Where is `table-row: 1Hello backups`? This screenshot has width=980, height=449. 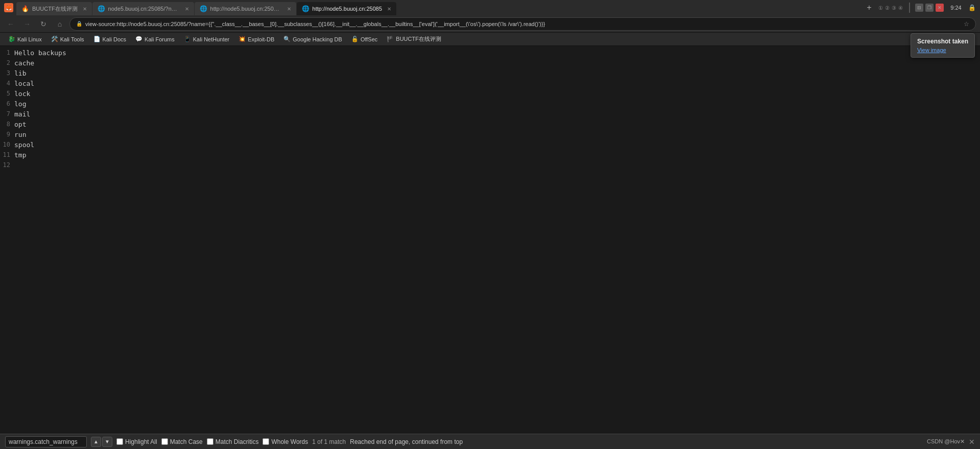 table-row: 1Hello backups is located at coordinates (490, 53).